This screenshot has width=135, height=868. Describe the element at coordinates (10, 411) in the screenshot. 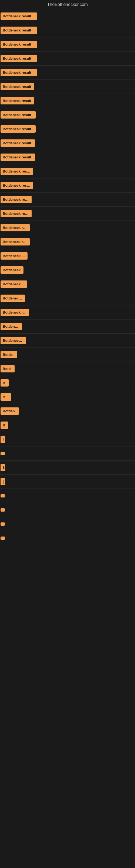

I see `bottleneck-badge: Bottlen` at that location.